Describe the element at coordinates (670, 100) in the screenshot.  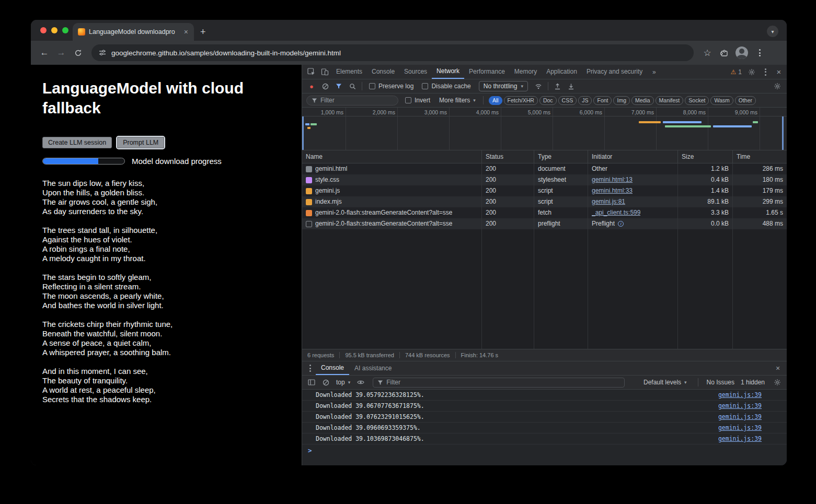
I see `filter-chip-manifest: Manifest` at that location.